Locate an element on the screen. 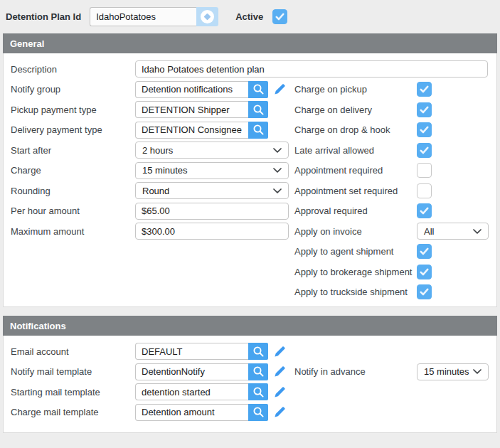 Image resolution: width=500 pixels, height=448 pixels. email-account-input is located at coordinates (192, 351).